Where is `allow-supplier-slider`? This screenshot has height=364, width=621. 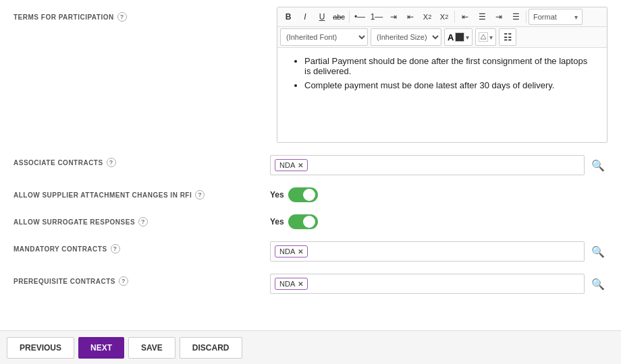
allow-supplier-slider is located at coordinates (303, 195).